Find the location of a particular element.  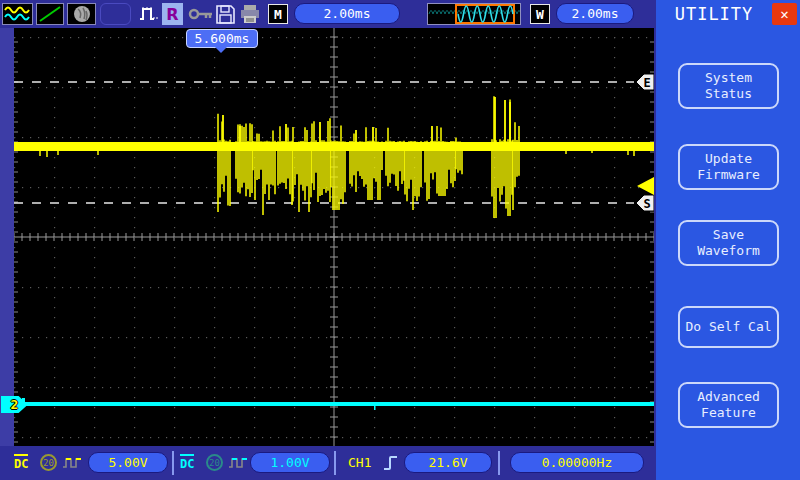

ch1-scale-readout: 5.00V is located at coordinates (128, 462).